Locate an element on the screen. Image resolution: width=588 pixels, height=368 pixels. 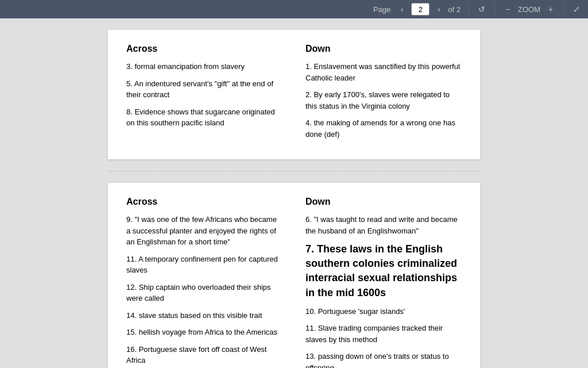
list-item: 3. formal emancipation from slavery is located at coordinates (204, 67).